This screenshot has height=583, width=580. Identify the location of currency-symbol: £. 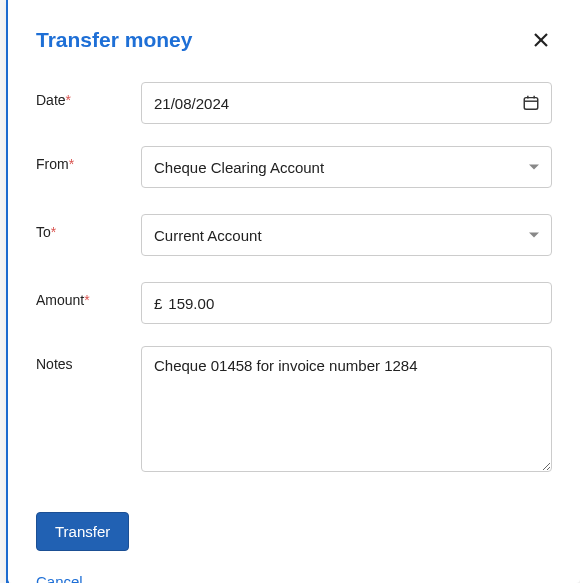
(154, 304).